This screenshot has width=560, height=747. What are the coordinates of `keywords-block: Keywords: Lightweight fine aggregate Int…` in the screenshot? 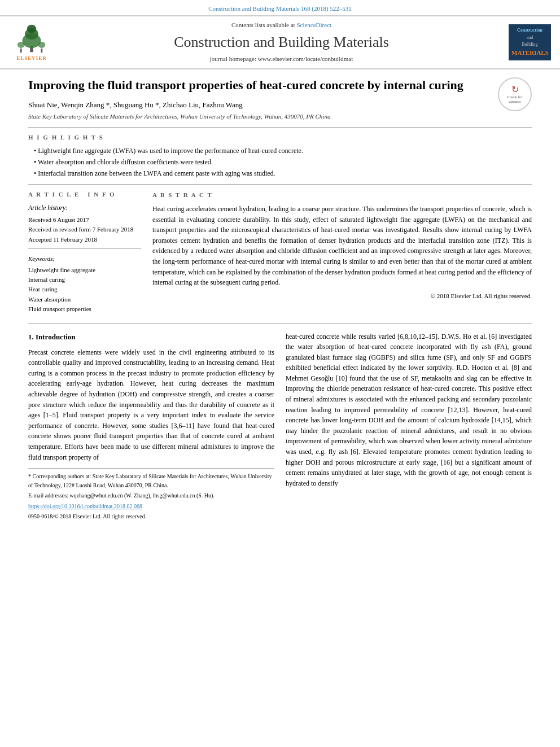 It's located at (85, 284).